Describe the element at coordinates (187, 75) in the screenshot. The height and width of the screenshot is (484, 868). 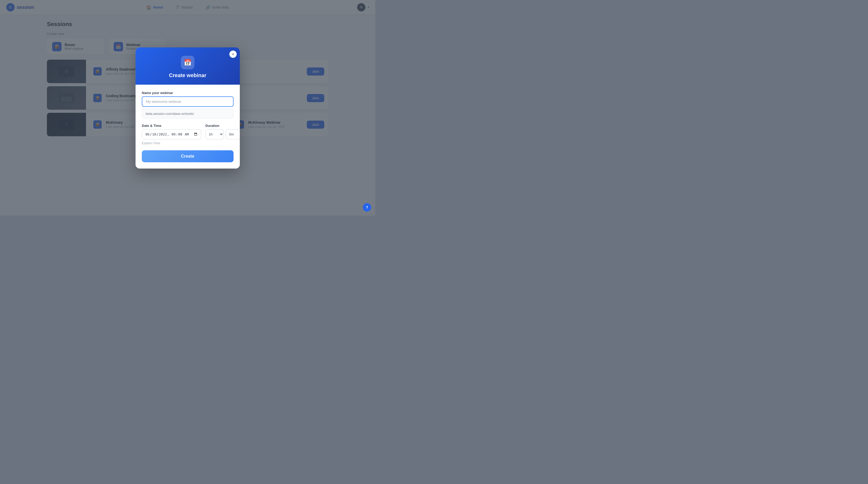
I see `modal-title: Create webinar` at that location.